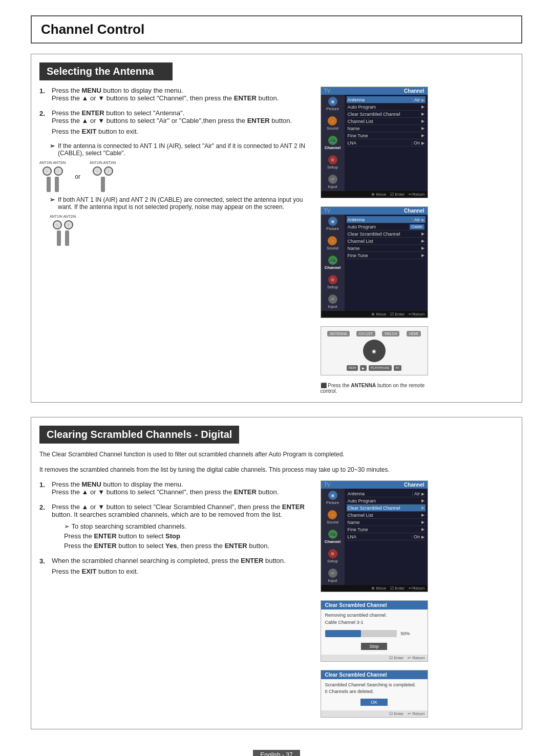 This screenshot has height=756, width=553. I want to click on note1-arrow: ➢, so click(52, 150).